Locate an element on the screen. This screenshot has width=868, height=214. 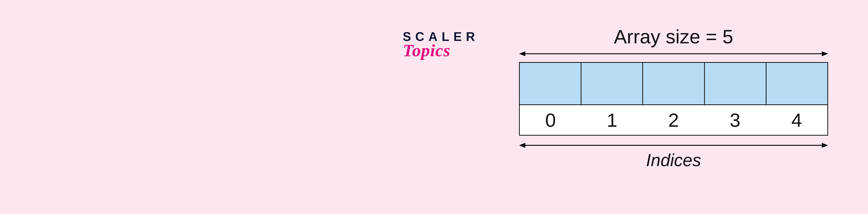
brand-logo: SCALER Topics is located at coordinates (441, 45).